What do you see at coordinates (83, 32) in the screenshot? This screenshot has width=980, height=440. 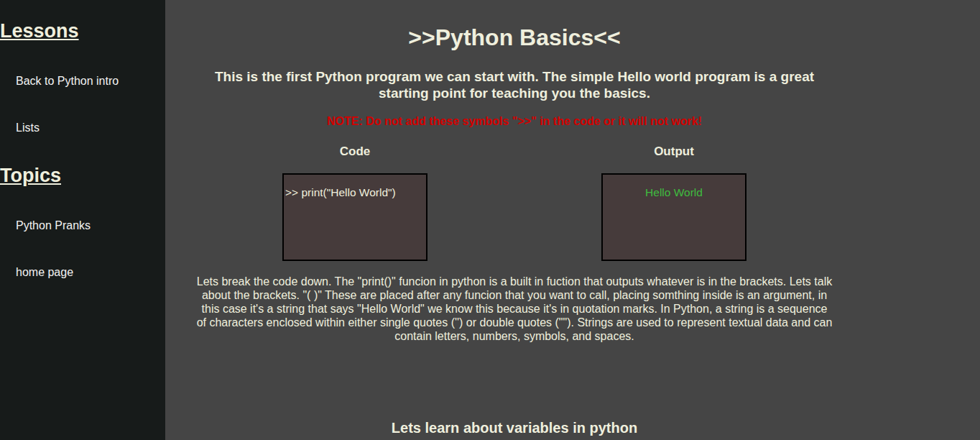 I see `sidebar-heading-lessons: Lessons` at bounding box center [83, 32].